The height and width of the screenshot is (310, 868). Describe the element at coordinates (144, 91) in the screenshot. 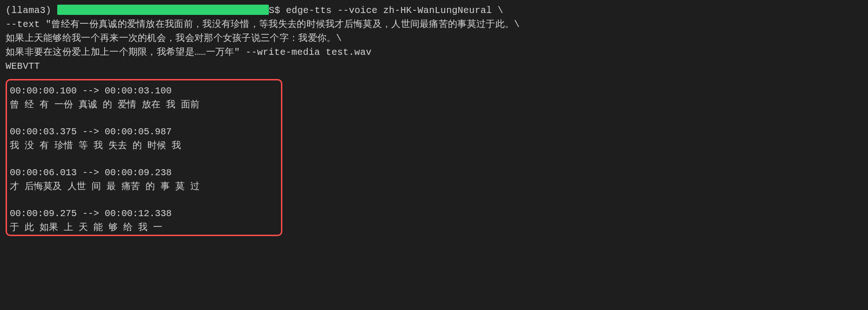

I see `vtt-time: 00:00:00.100 --> 00:00:03.100` at that location.